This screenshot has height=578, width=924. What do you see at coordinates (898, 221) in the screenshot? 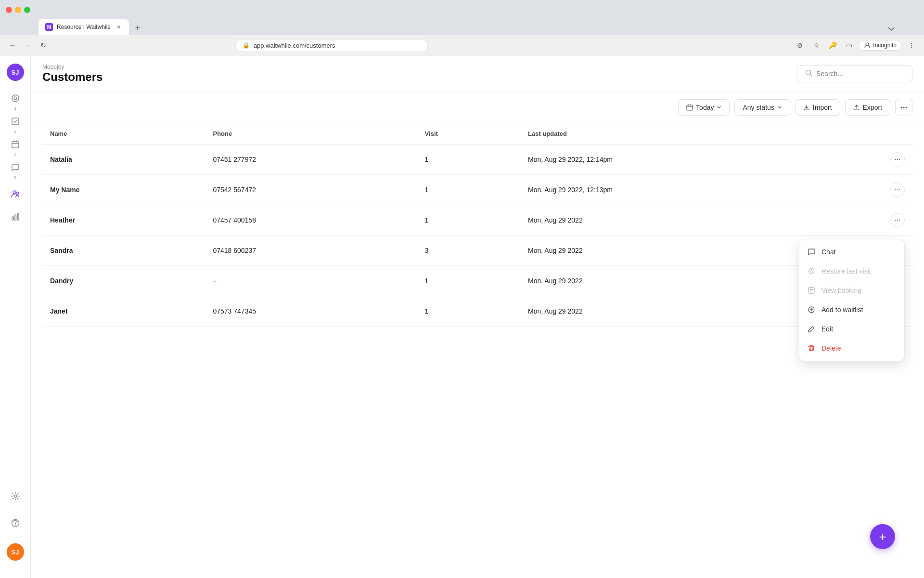
I see `cell-actions: ···` at bounding box center [898, 221].